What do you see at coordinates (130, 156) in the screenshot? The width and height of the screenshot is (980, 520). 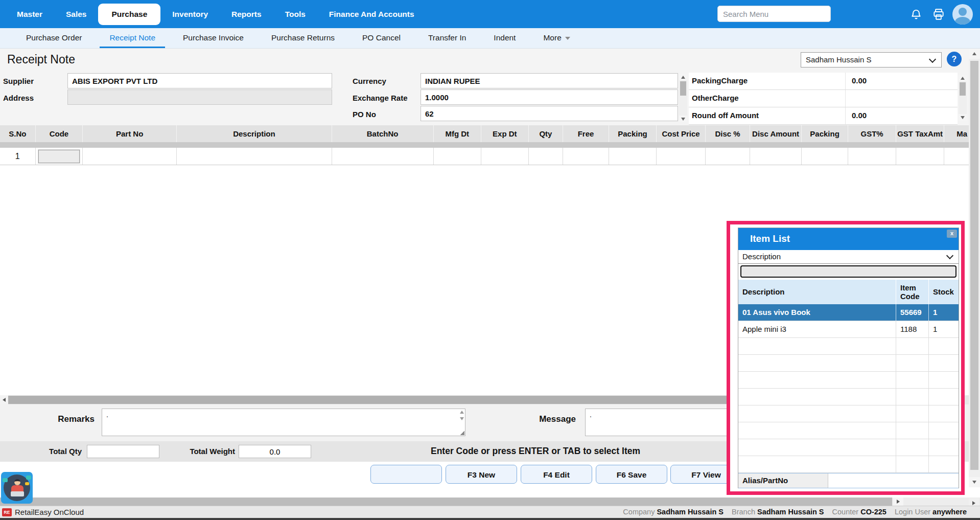 I see `grid-row1-cell-part-no` at bounding box center [130, 156].